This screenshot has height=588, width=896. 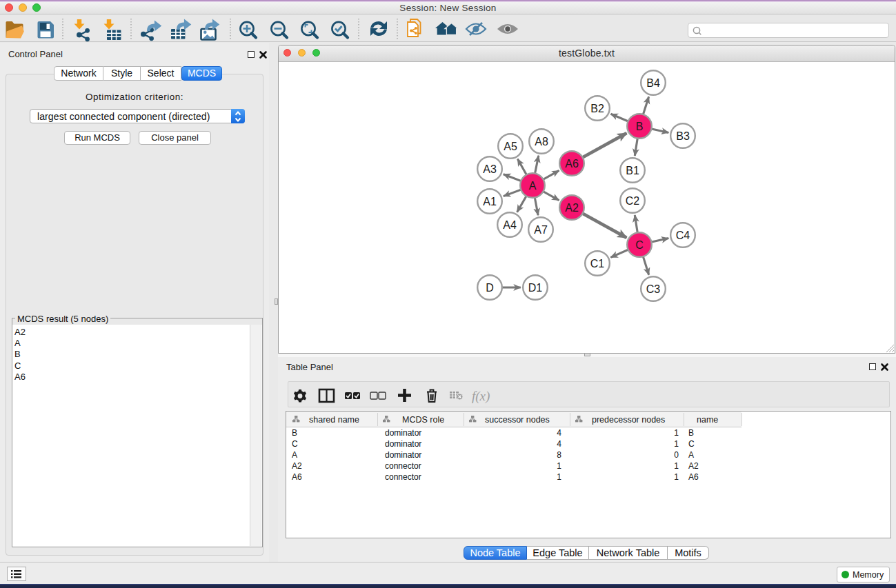 What do you see at coordinates (633, 201) in the screenshot?
I see `svg-text: C2` at bounding box center [633, 201].